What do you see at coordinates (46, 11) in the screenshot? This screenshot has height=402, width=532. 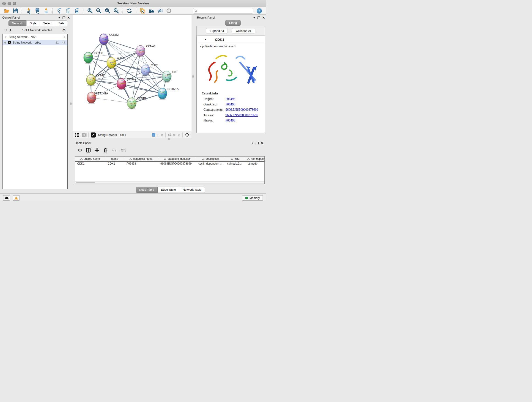 I see `import-table-icon` at bounding box center [46, 11].